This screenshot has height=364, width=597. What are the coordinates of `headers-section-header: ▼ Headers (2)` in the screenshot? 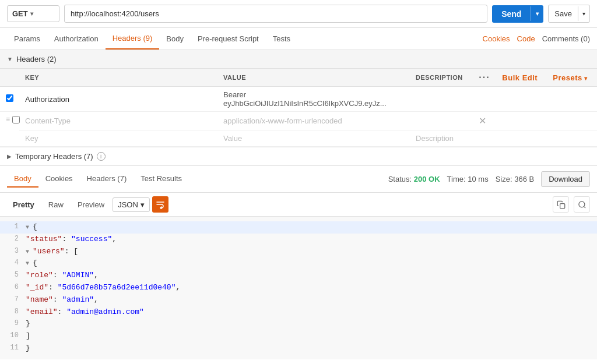 It's located at (298, 59).